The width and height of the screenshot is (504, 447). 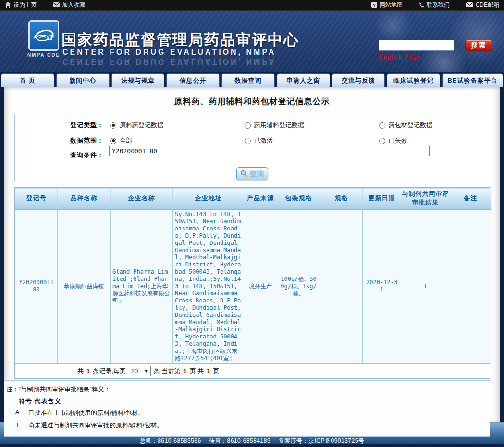 I want to click on radio-api-data: 原料药登记数据, so click(x=136, y=125).